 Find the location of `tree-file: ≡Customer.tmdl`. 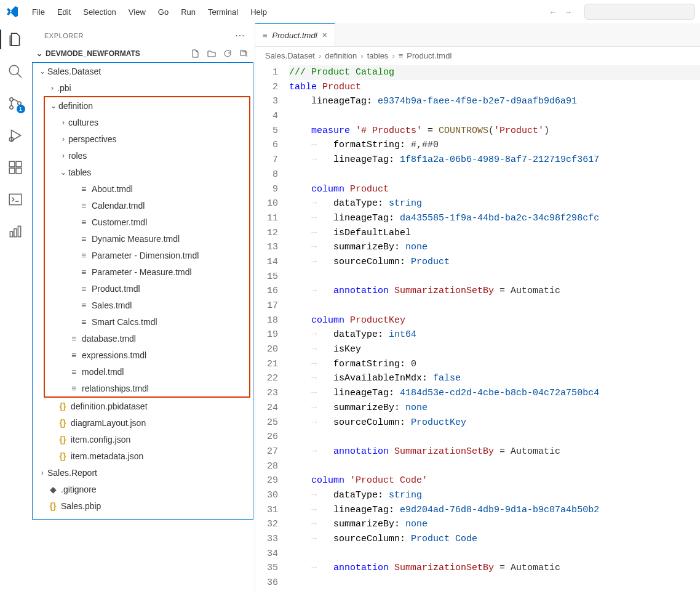

tree-file: ≡Customer.tmdl is located at coordinates (147, 222).